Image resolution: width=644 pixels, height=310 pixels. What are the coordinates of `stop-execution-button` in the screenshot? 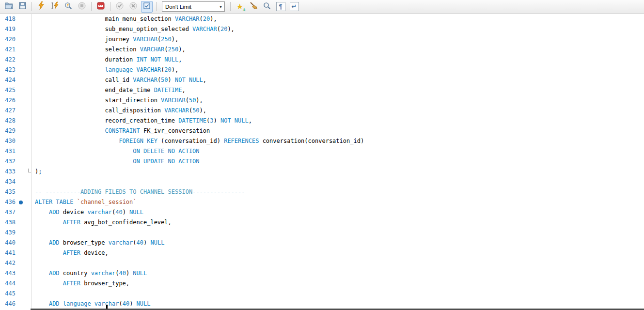 It's located at (82, 7).